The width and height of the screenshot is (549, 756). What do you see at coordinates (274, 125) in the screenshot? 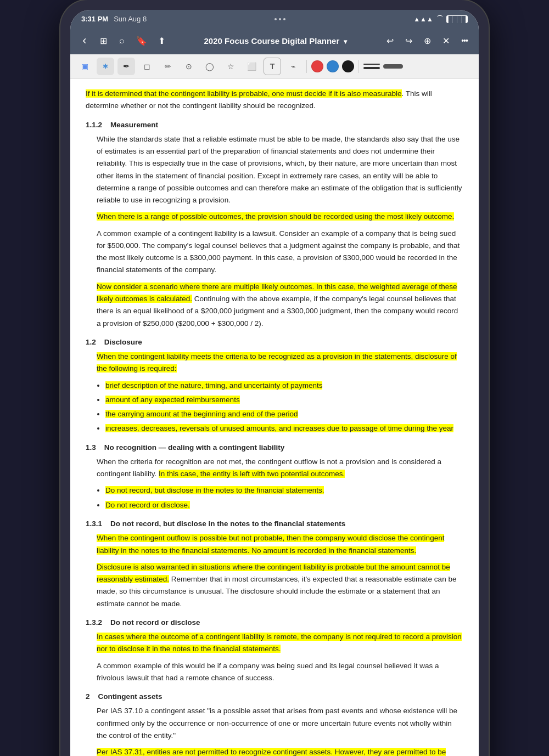
I see `section-1.1.2-heading: 1.1.2 Measurement` at bounding box center [274, 125].